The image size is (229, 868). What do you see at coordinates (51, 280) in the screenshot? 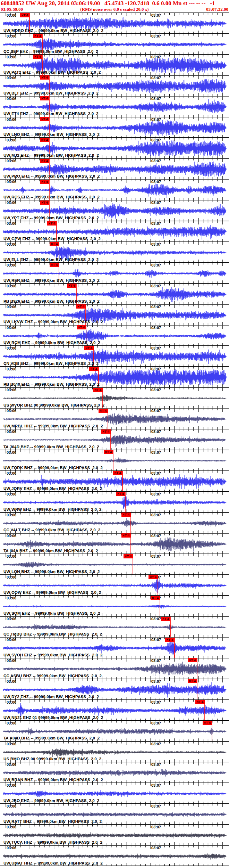
I see `station-label: UW RER EHZ -- 99999.0km BW HIGHPASS 2.0 …` at bounding box center [51, 280].